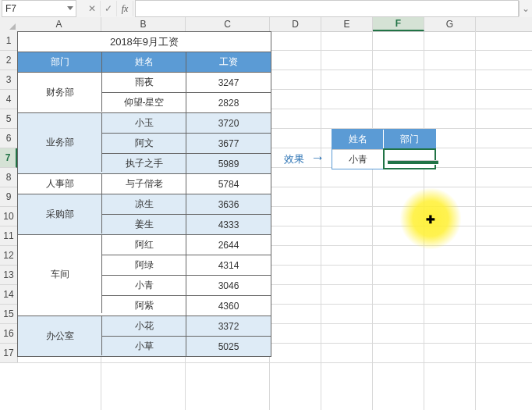  What do you see at coordinates (9, 25) in the screenshot?
I see `select-all-button` at bounding box center [9, 25].